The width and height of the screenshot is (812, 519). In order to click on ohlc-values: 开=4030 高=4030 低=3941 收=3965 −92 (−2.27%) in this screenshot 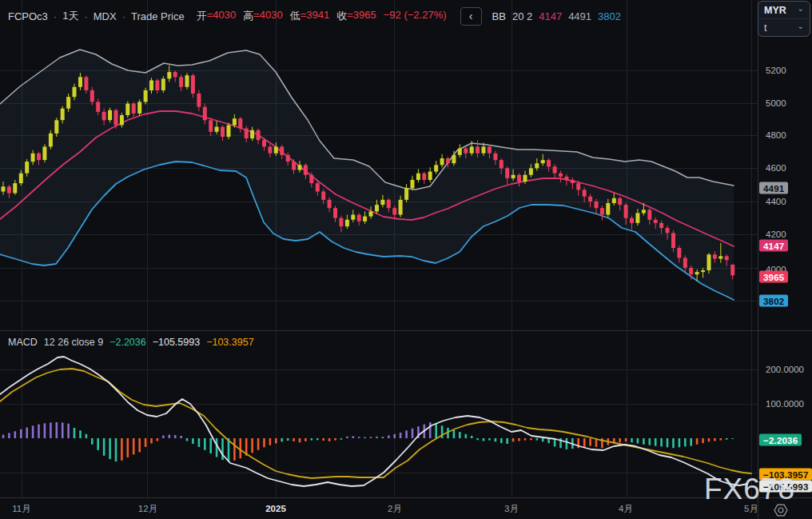, I will do `click(321, 16)`.